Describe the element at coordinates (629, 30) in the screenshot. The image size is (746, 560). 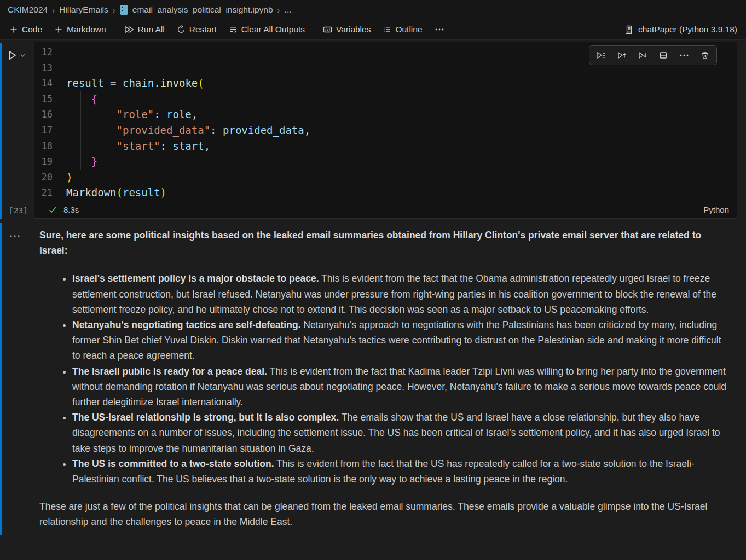
I see `kernel-icon` at that location.